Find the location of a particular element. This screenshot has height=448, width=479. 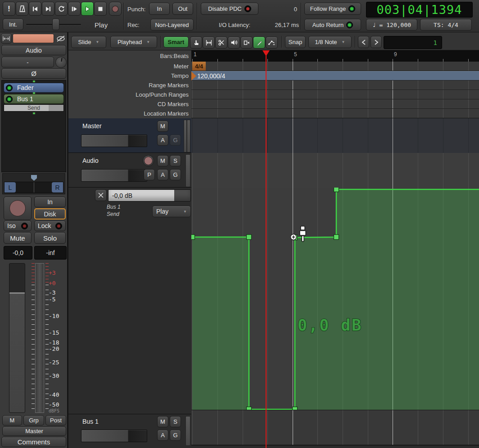

punch-in-button: In is located at coordinates (159, 9).